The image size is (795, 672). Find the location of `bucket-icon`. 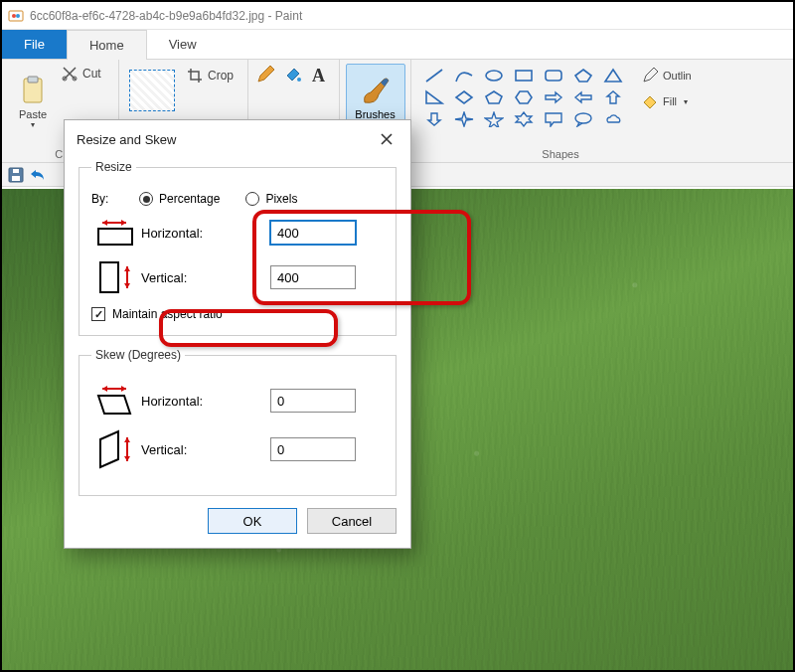

bucket-icon is located at coordinates (650, 101).